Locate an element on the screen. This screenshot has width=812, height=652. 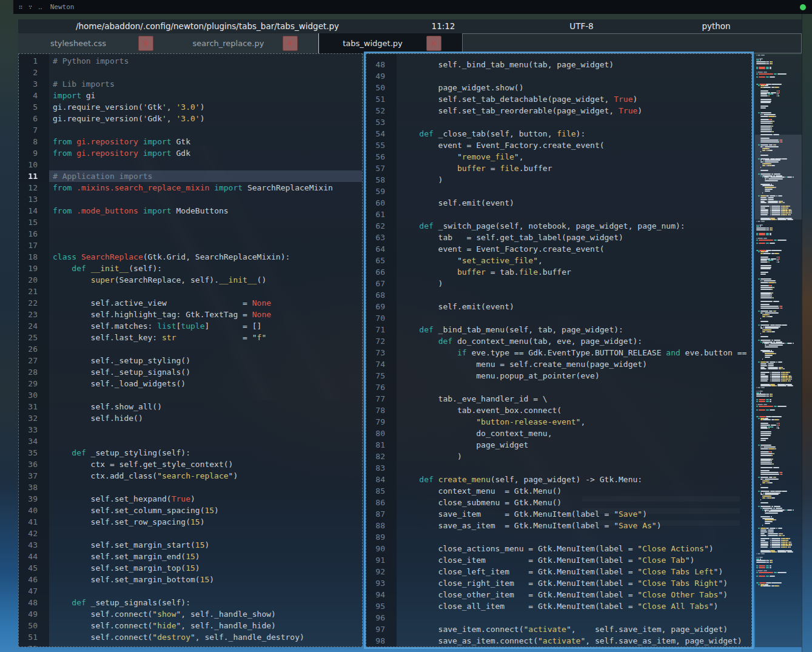
code-line: 37 ctx.add_class("search-replace") is located at coordinates (190, 476).